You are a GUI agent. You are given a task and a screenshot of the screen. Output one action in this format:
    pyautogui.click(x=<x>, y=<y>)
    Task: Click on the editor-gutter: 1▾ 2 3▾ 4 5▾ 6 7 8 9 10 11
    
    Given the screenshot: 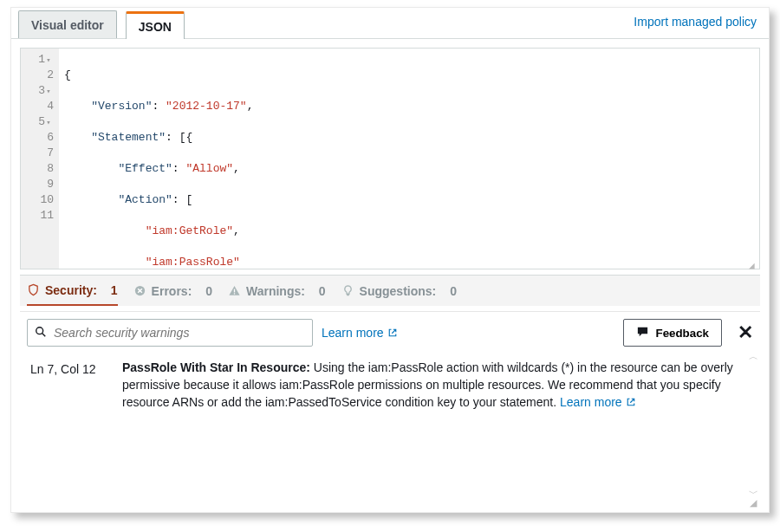 What is the action you would take?
    pyautogui.click(x=40, y=159)
    